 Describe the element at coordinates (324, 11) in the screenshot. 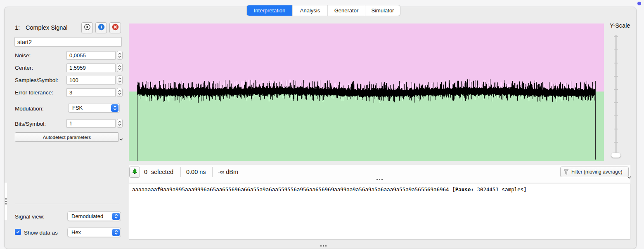

I see `main-tabbar: Interpretation Analysis Generator Simula…` at that location.